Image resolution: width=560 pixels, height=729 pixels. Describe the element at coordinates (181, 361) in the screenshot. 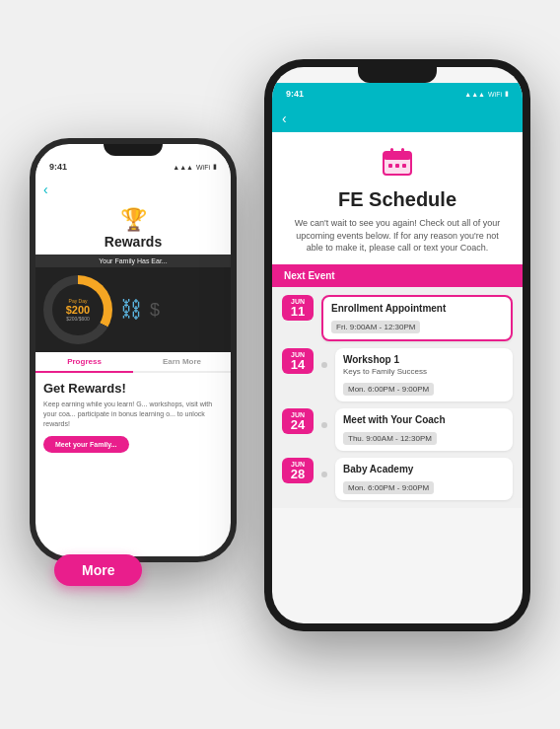

I see `tab-earn-more: Earn More` at that location.